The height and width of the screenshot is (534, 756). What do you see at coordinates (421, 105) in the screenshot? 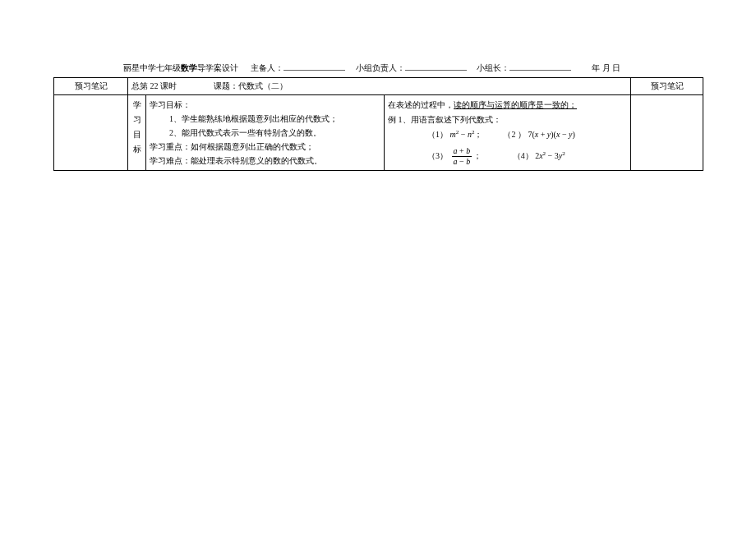
I see `statement-prefix: 在表述的过程中，` at bounding box center [421, 105].